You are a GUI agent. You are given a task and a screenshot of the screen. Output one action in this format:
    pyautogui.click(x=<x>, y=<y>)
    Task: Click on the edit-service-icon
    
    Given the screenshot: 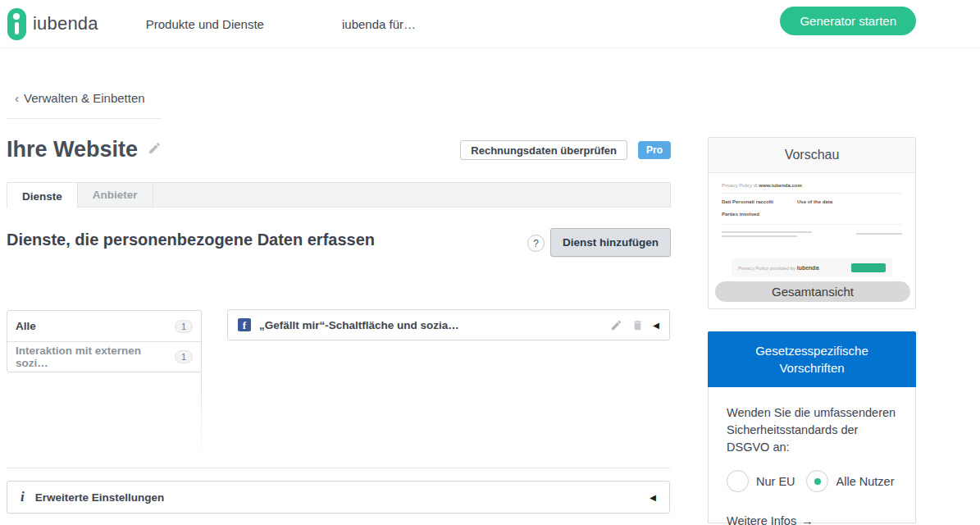 What is the action you would take?
    pyautogui.click(x=617, y=325)
    